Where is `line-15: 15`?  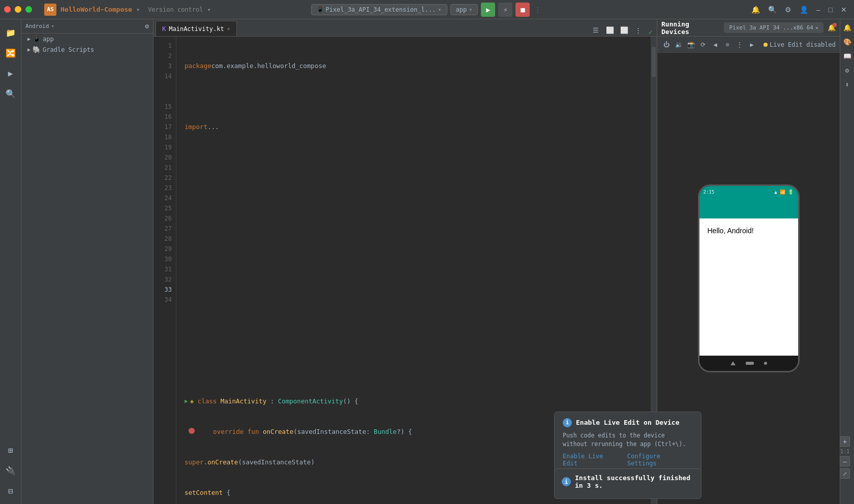 line-15: 15 is located at coordinates (163, 107).